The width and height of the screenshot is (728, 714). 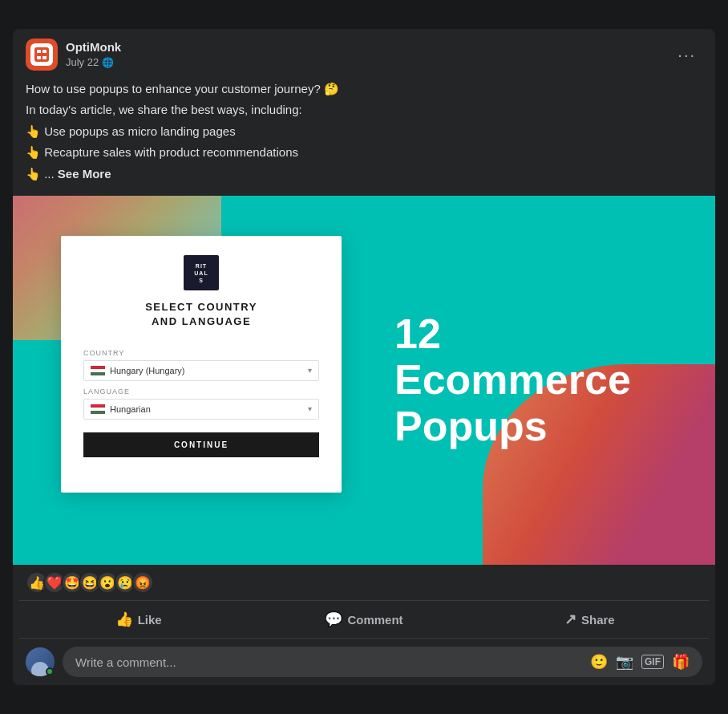 I want to click on commenter-avatar-container, so click(x=40, y=662).